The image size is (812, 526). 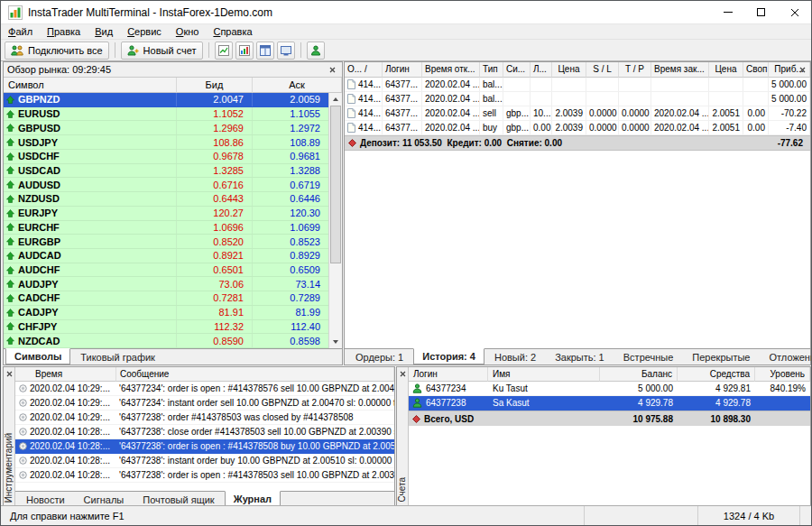 I want to click on journal-row: 2020.02.04 10:29:...'64377234': order is…, so click(x=205, y=389).